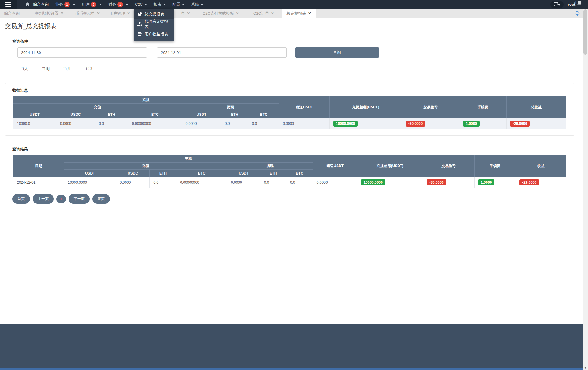  I want to click on first-page-button: 首页, so click(21, 199).